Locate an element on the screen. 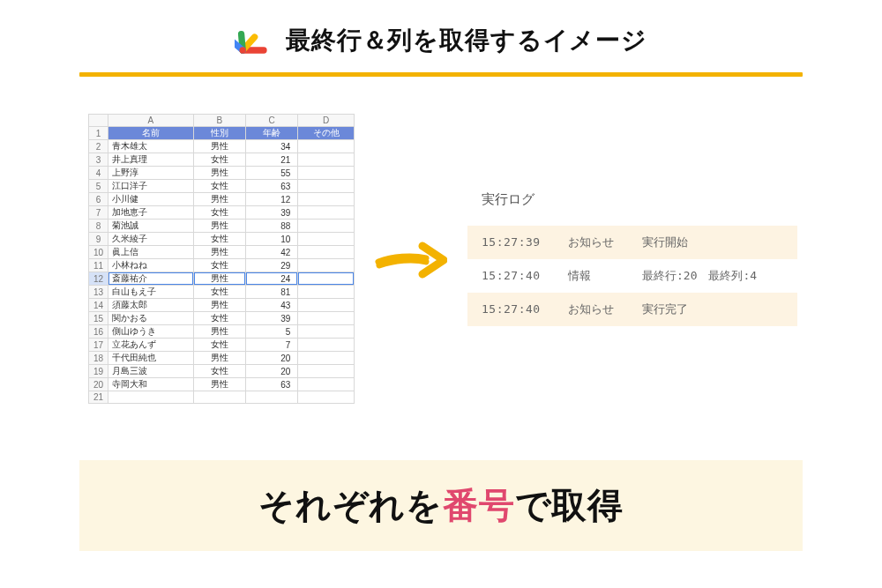 Image resolution: width=882 pixels, height=588 pixels. table-row: 11小林ねね女性29 is located at coordinates (222, 266).